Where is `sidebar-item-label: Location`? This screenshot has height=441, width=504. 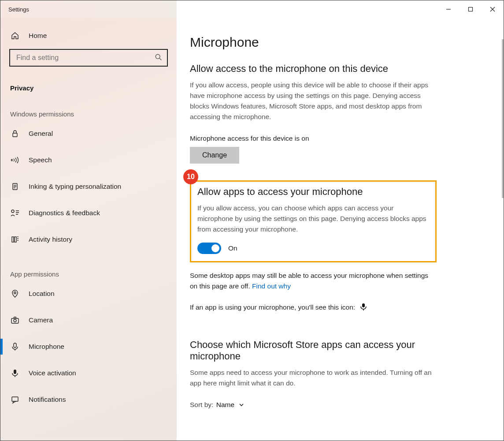 sidebar-item-label: Location is located at coordinates (41, 294).